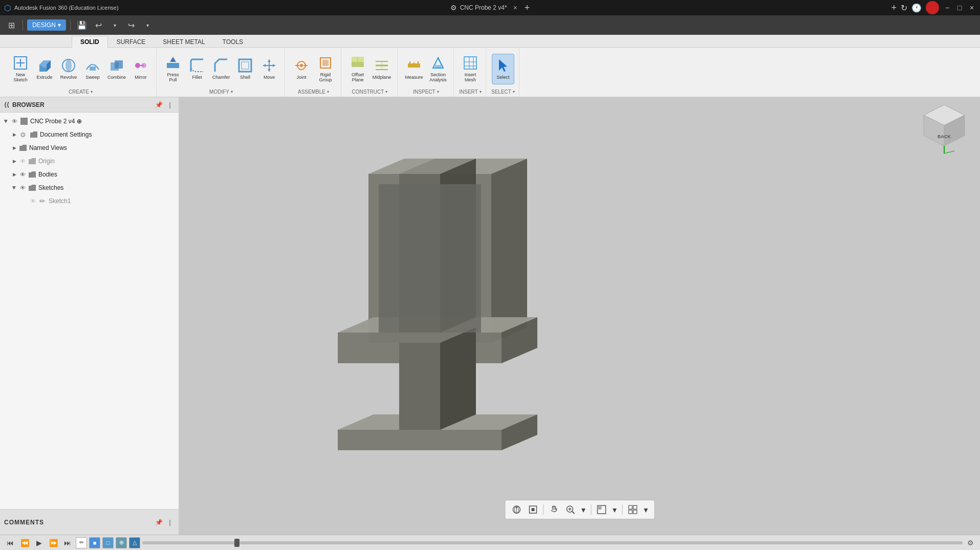 This screenshot has height=550, width=980. What do you see at coordinates (553, 543) in the screenshot?
I see `timeline-track` at bounding box center [553, 543].